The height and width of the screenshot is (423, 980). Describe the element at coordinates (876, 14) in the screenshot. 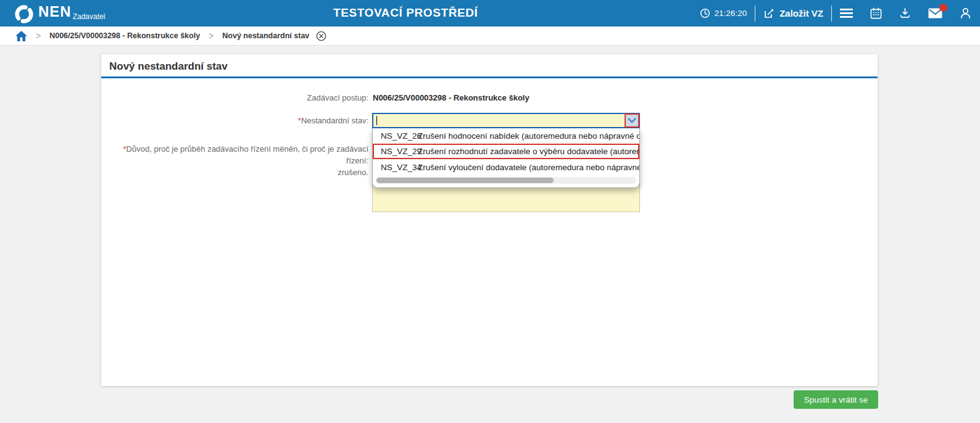

I see `calendar-button` at that location.